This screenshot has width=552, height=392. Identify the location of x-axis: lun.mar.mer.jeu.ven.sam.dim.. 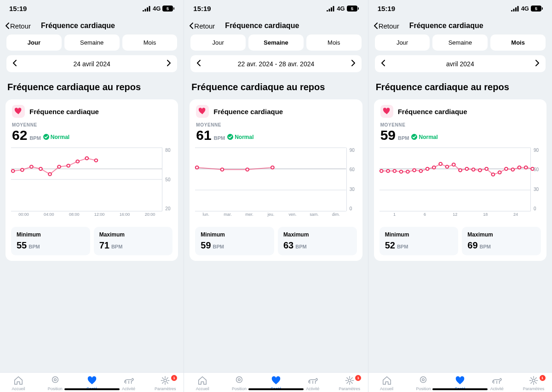
(270, 217).